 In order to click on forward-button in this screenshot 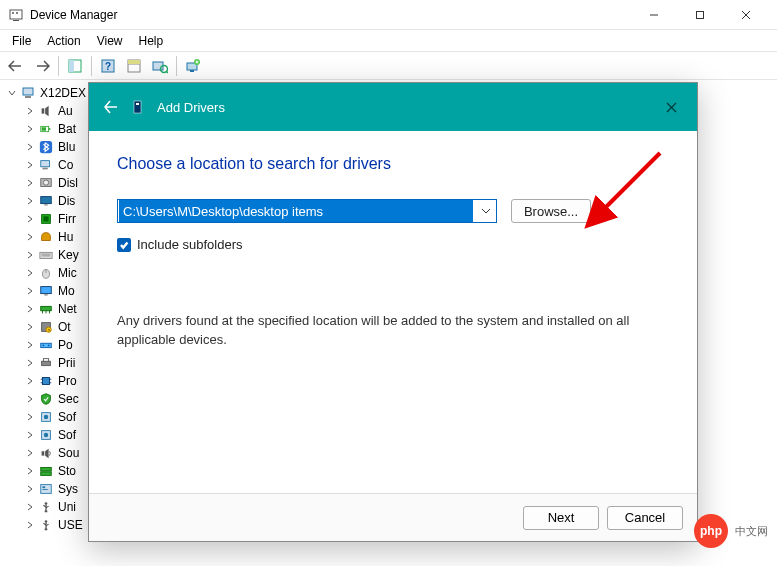, I will do `click(42, 66)`.